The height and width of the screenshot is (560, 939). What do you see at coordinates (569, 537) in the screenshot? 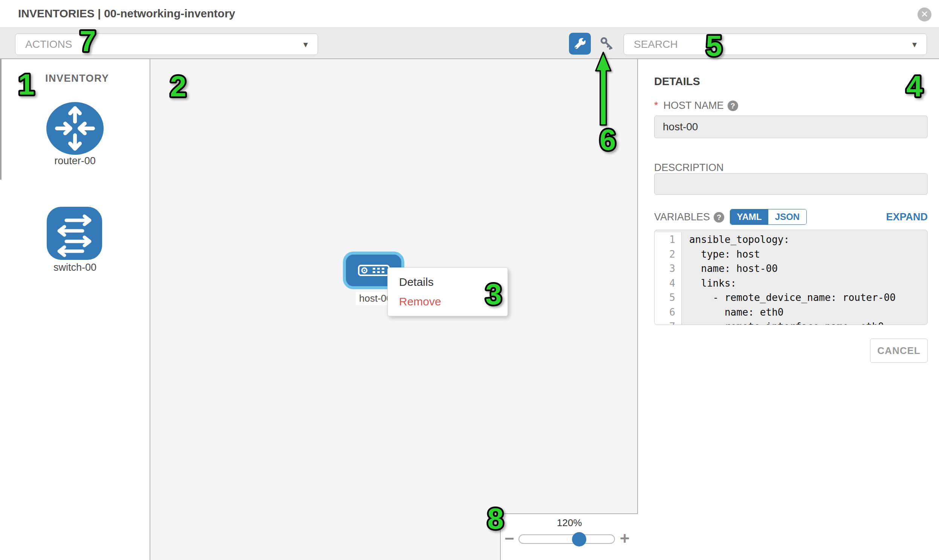
I see `zoom-control: 120% − +` at bounding box center [569, 537].